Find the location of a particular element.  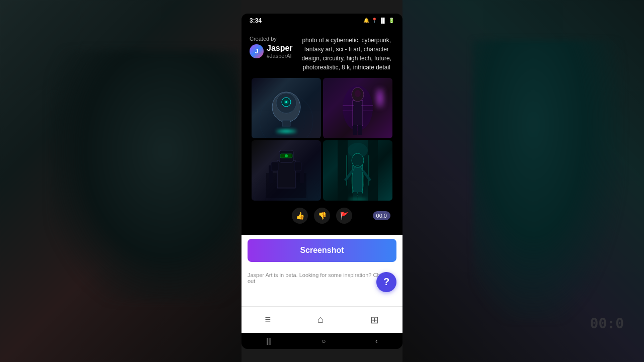

created-by-label: Created by is located at coordinates (271, 39).